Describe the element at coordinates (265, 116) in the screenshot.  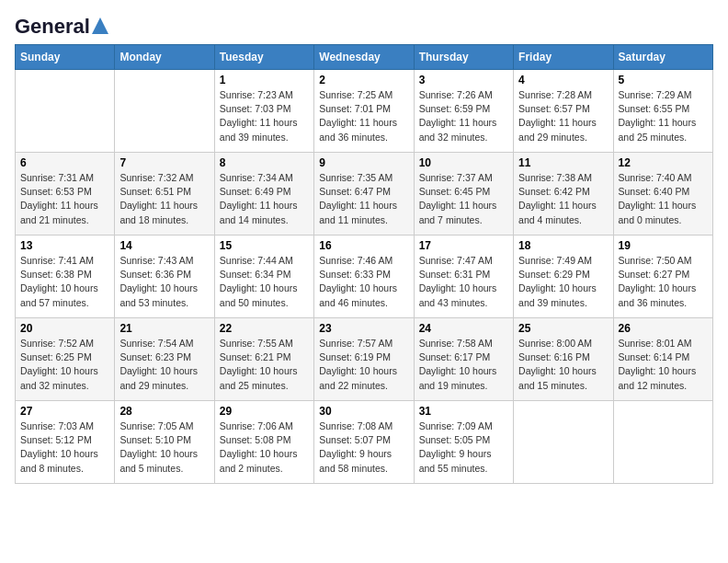
I see `day-info: Sunrise: 7:23 AMSunset: 7:03 PMDaylight:…` at that location.